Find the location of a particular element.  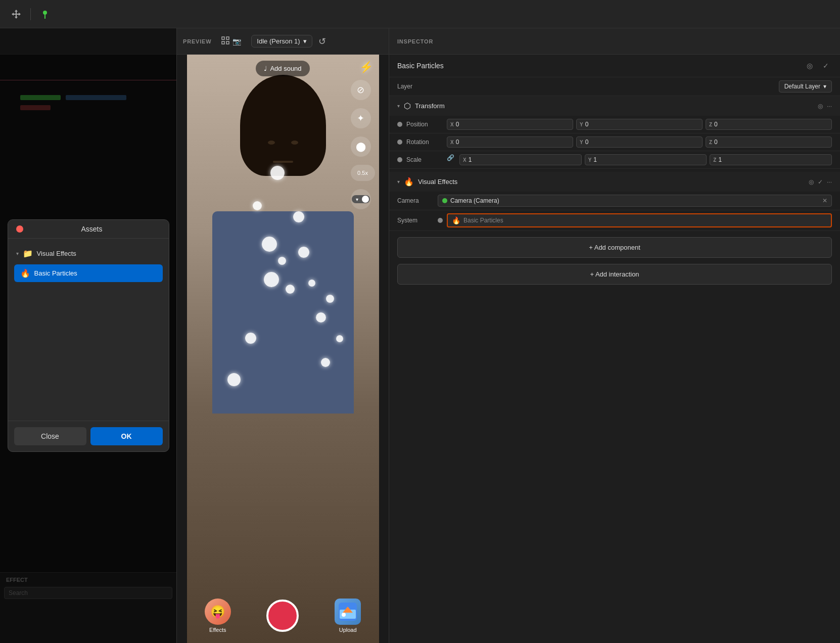

preview-bottom-controls: 😝 Effects is located at coordinates (283, 616).